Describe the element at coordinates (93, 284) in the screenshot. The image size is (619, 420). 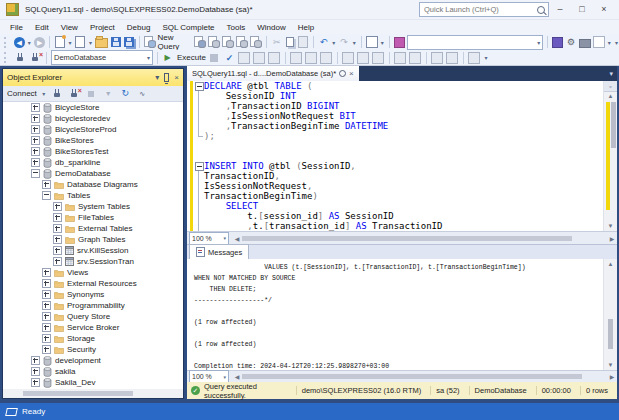
I see `tree-item: External Resources` at that location.